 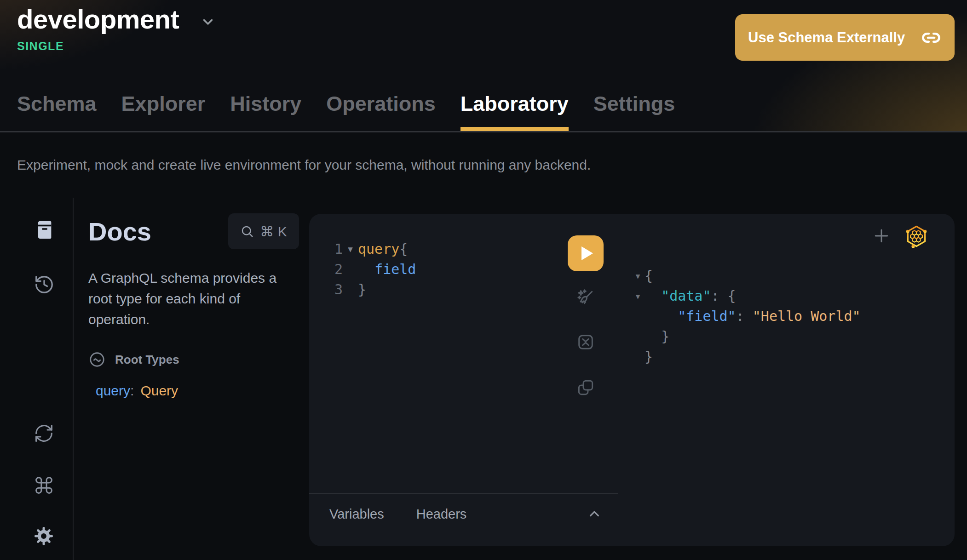 I want to click on code-line: "field": "Hello World", so click(x=746, y=316).